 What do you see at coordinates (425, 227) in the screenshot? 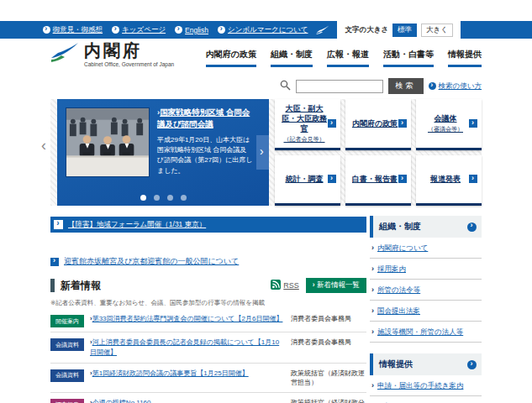
I see `sidebar-header-organization: 組織・制度` at bounding box center [425, 227].